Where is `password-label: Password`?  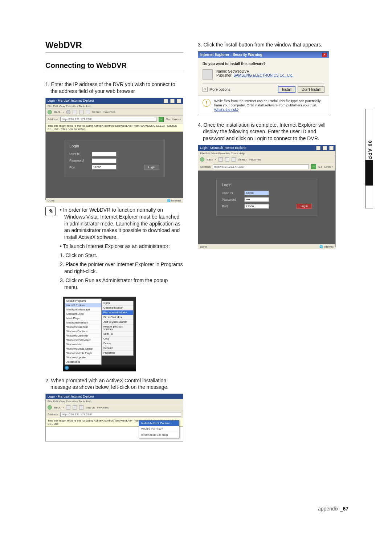
password-label: Password is located at coordinates (231, 200).